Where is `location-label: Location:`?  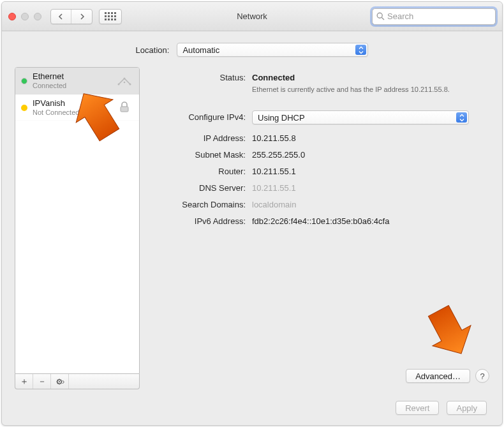 location-label: Location: is located at coordinates (153, 50).